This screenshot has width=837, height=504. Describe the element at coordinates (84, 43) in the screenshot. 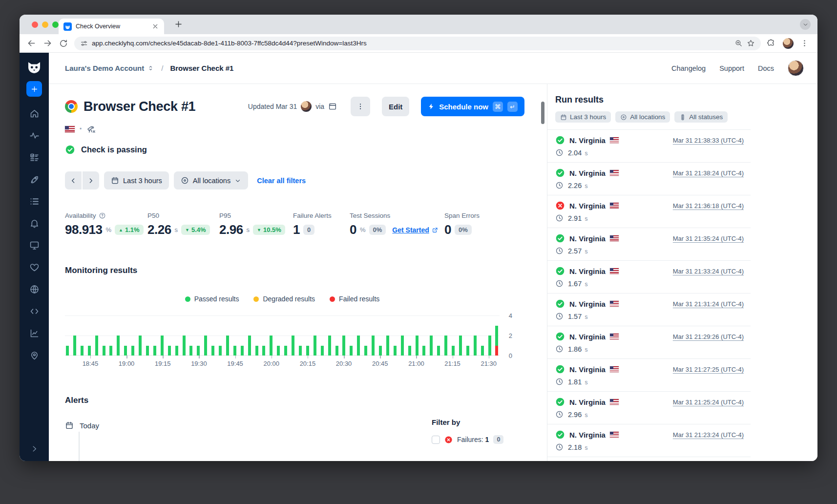

I see `site-info-icon` at that location.